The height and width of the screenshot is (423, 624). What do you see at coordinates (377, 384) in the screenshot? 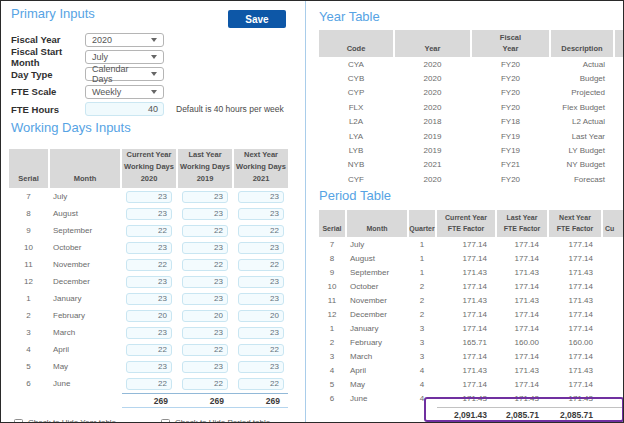
I see `period-month-cell: May` at bounding box center [377, 384].